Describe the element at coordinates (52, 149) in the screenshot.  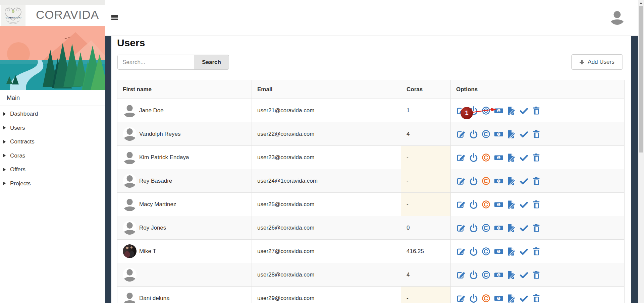
I see `sidebar-nav: Dashboard Users Contracts Coras Offers P…` at that location.